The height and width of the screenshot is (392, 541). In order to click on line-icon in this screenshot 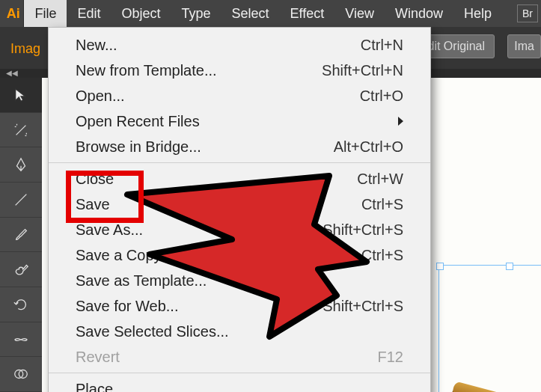, I will do `click(21, 200)`.